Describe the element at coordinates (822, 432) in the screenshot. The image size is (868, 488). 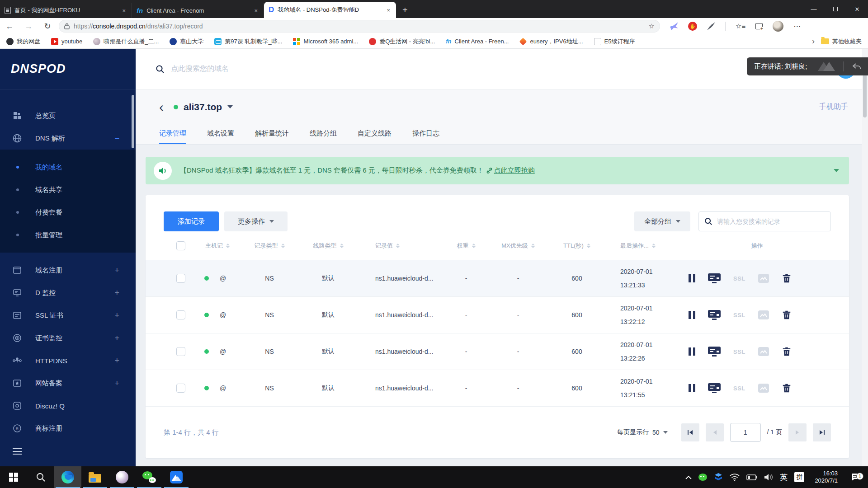
I see `last-page-button` at that location.